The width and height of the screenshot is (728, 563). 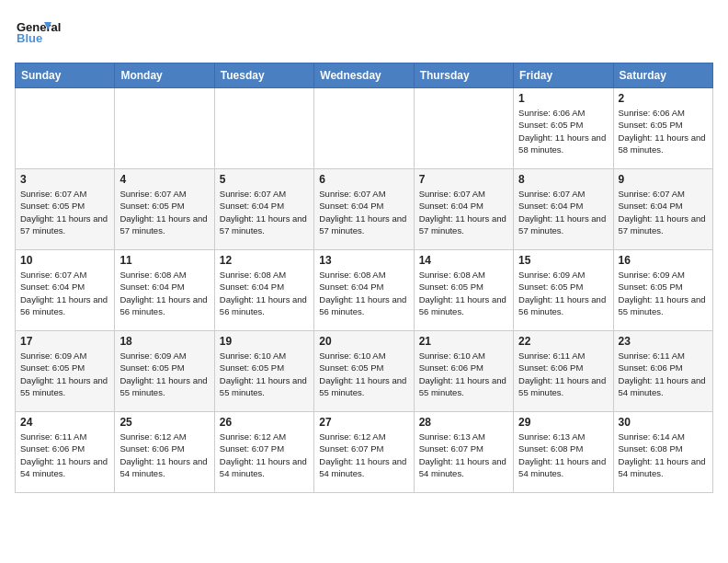 I want to click on calendar-cell: 1Sunrise: 6:06 AM Sunset: 6:05 PM Daylig…, so click(x=563, y=129).